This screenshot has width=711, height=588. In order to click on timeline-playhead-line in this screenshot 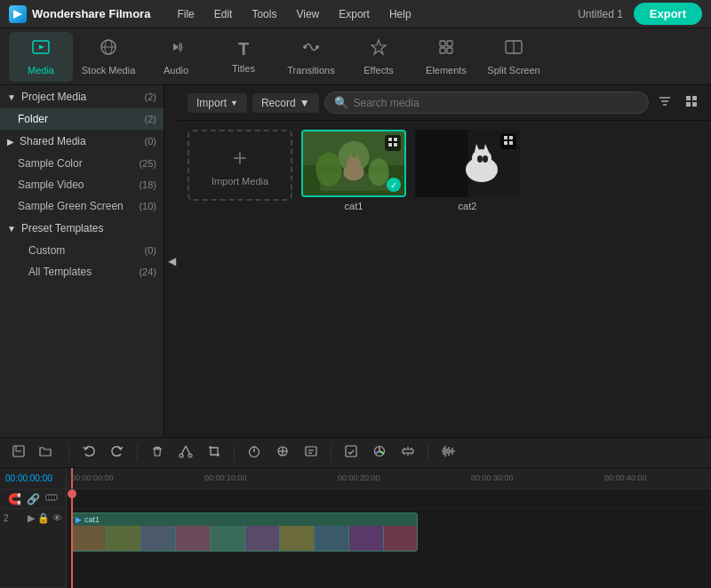, I will do `click(72, 538)`.